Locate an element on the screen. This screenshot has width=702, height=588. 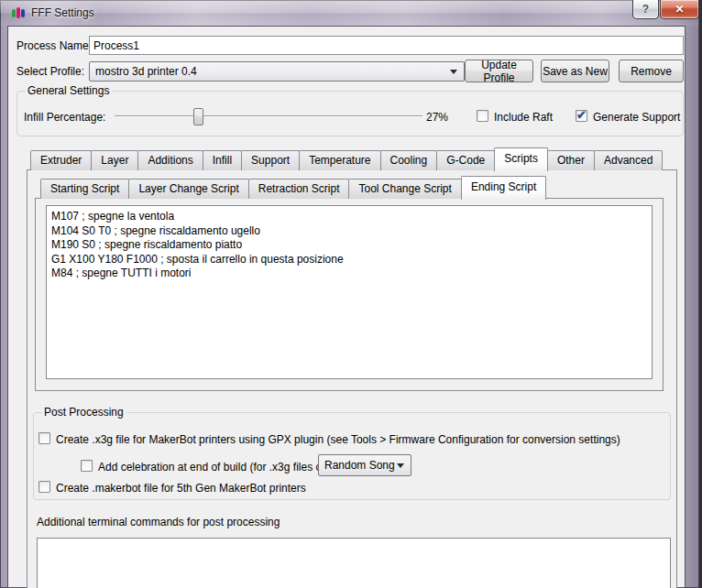
tab-temperature: Temperature is located at coordinates (339, 160).